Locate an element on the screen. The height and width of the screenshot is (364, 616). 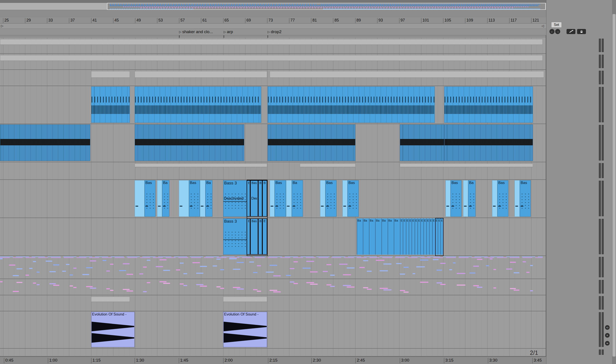
time-ruler: 0:451:001:151:301:452:002:152:302:453:00… is located at coordinates (273, 360).